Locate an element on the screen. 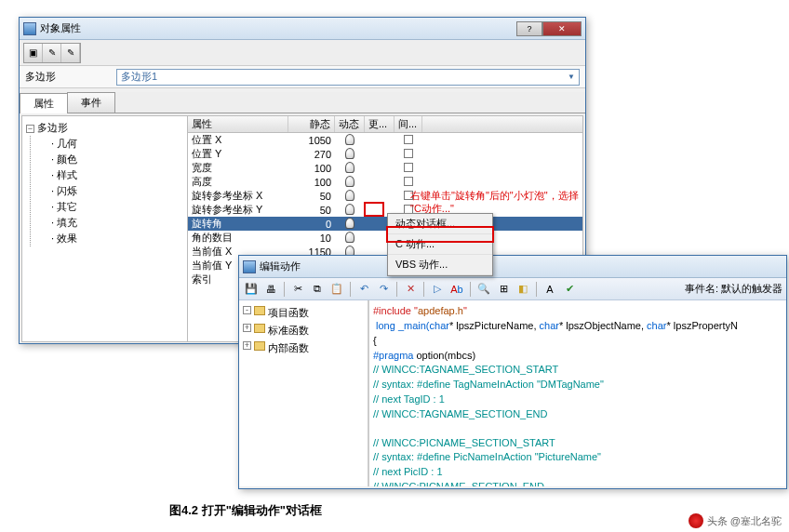  function-tree-item: +内部函数 is located at coordinates (303, 348).